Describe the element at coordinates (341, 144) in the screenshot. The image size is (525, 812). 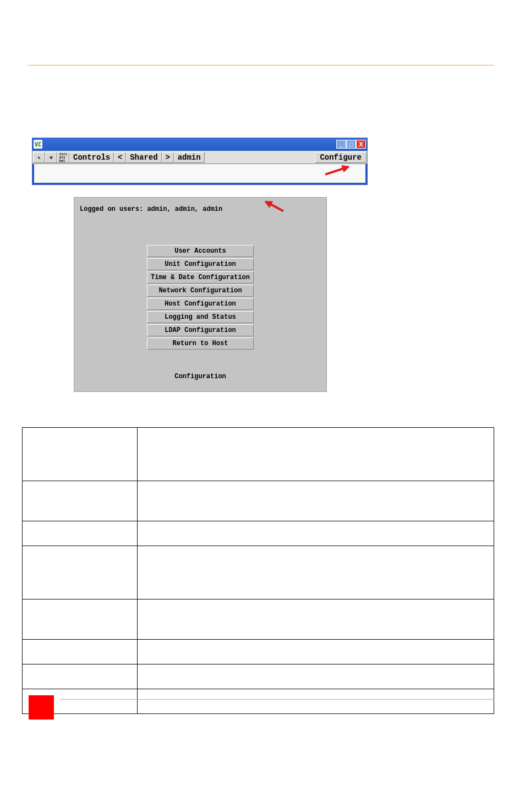
I see `minimize-icon: _` at that location.